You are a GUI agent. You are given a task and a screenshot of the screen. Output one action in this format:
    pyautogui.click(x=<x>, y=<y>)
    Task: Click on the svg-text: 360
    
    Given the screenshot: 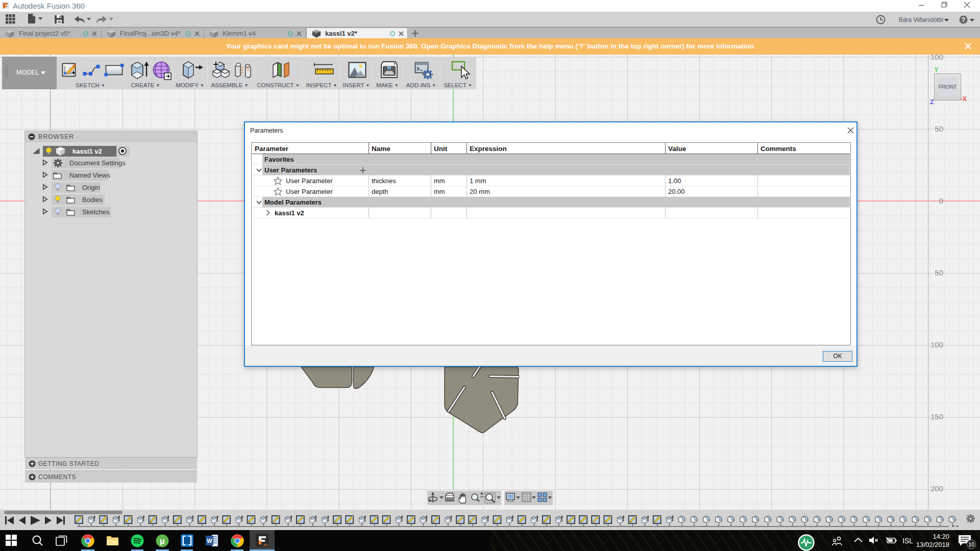 What is the action you would take?
    pyautogui.click(x=265, y=545)
    